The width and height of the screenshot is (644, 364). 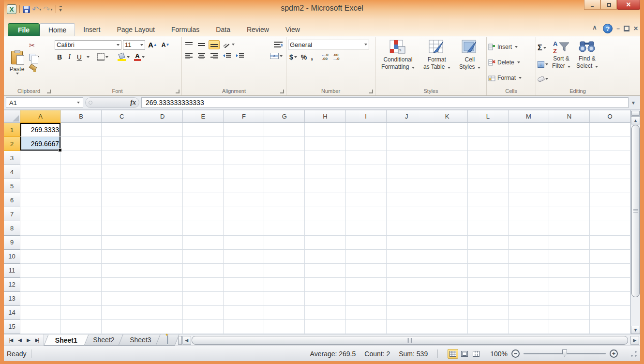 What do you see at coordinates (37, 340) in the screenshot?
I see `last-sheet-button: ▶|` at bounding box center [37, 340].